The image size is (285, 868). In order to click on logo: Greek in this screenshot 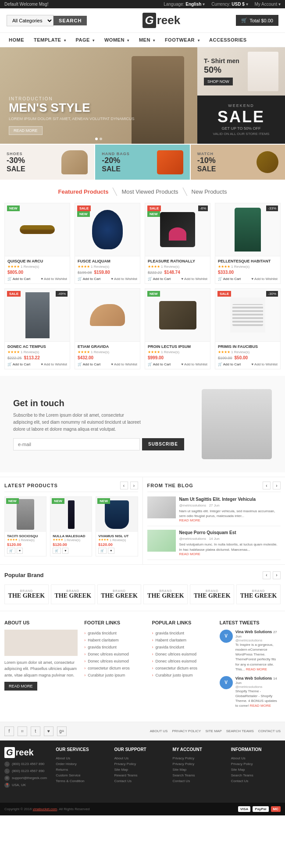, I will do `click(161, 20)`.